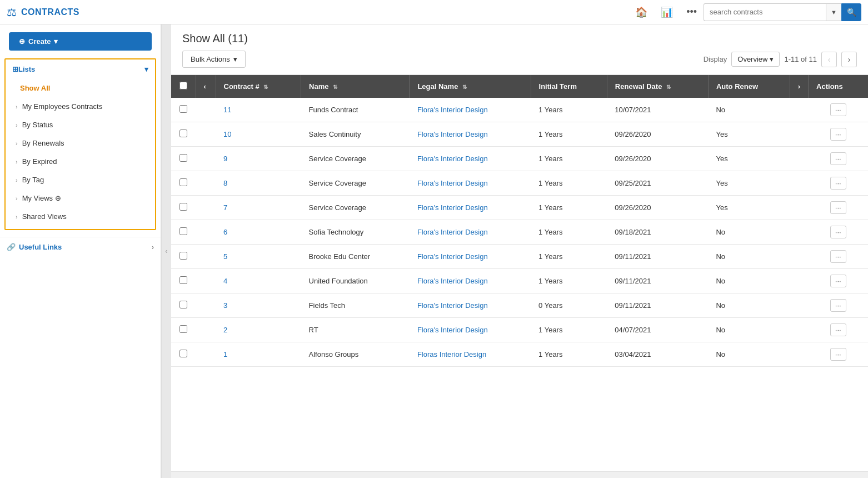  Describe the element at coordinates (80, 41) in the screenshot. I see `create-button: ⊕ Create ▾` at that location.